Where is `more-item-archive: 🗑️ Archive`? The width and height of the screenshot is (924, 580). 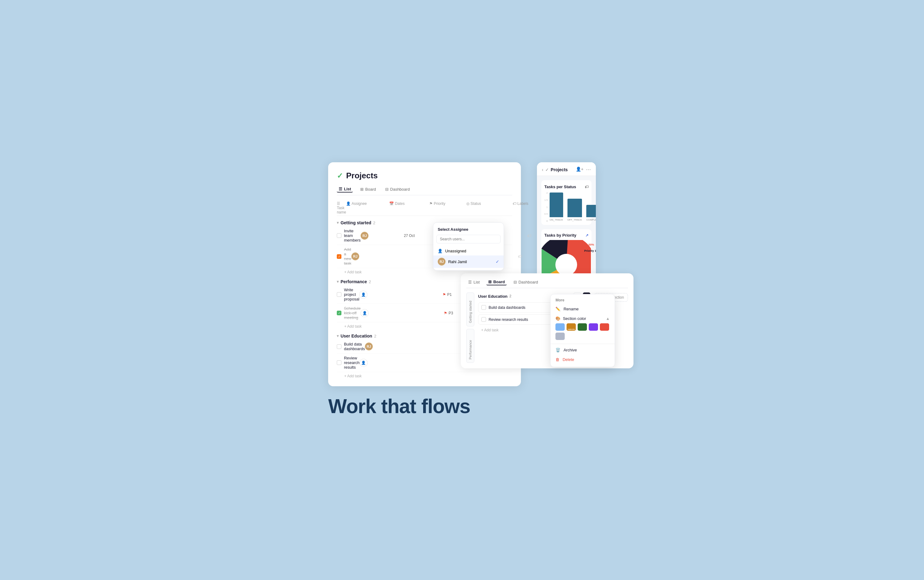
more-item-archive: 🗑️ Archive is located at coordinates (583, 350).